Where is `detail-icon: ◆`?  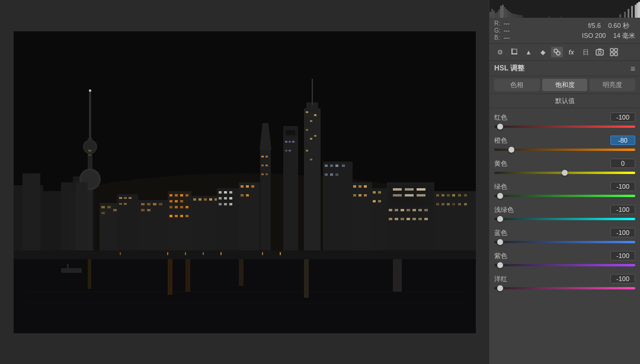
detail-icon: ◆ is located at coordinates (543, 52).